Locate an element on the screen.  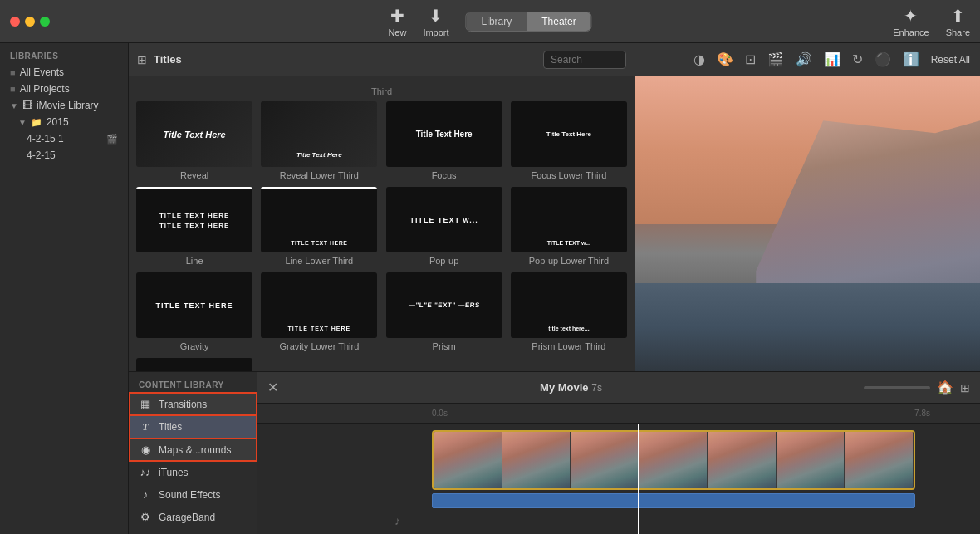
plus-icon: ✚ is located at coordinates (397, 16).